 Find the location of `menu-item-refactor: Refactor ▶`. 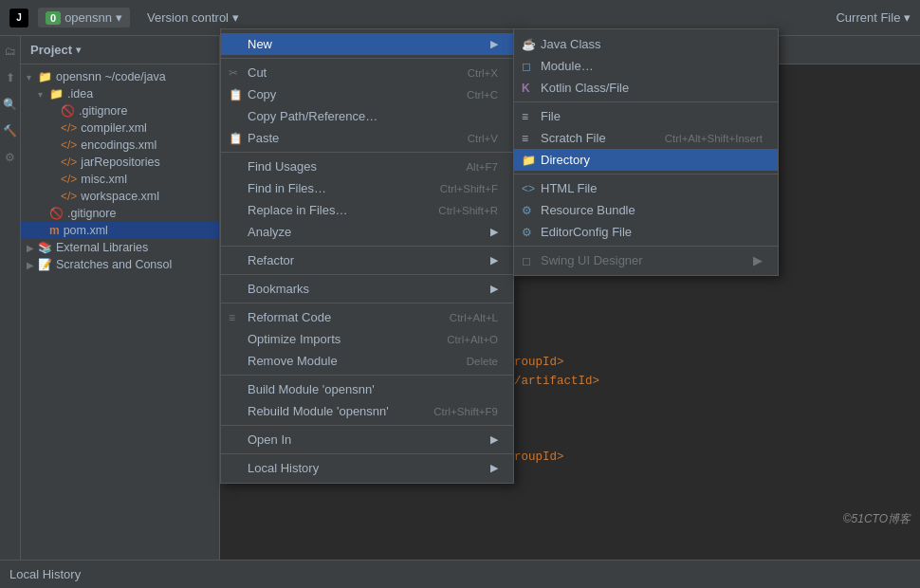

menu-item-refactor: Refactor ▶ is located at coordinates (367, 260).